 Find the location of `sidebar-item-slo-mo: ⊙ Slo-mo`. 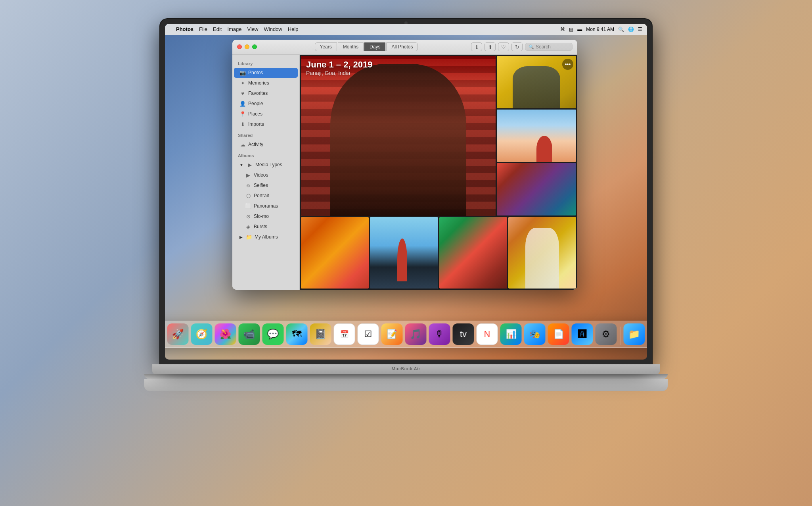

sidebar-item-slo-mo: ⊙ Slo-mo is located at coordinates (266, 217).